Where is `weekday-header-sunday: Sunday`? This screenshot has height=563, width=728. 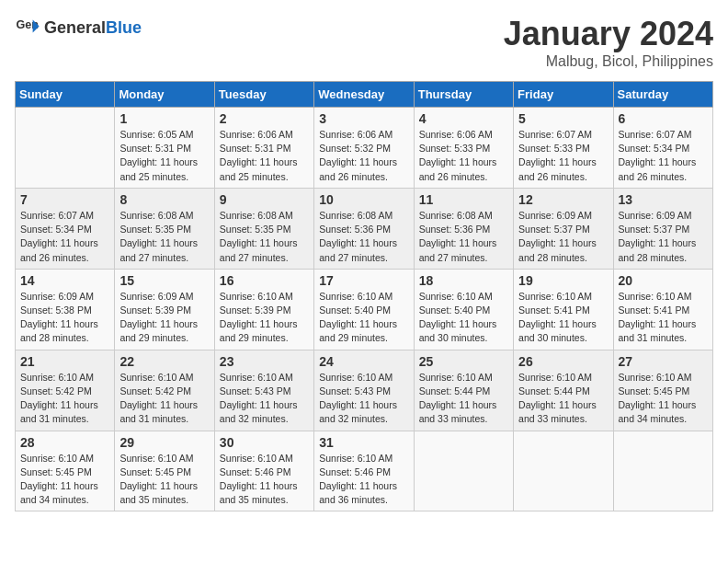
weekday-header-sunday: Sunday is located at coordinates (65, 95).